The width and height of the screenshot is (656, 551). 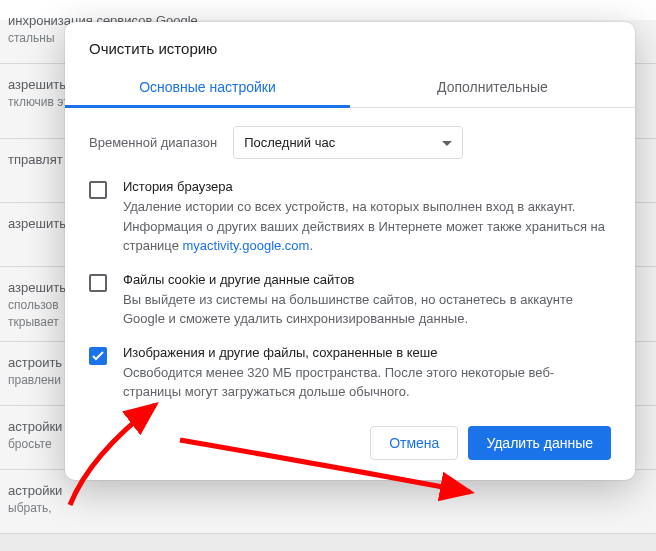 I want to click on dialog-footer: Отмена Удалить данные, so click(x=350, y=444).